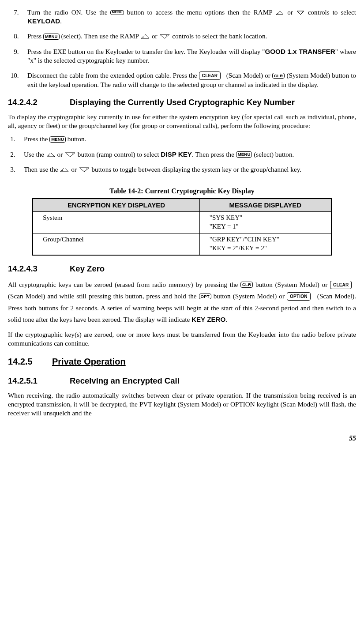 This screenshot has height=625, width=364. Describe the element at coordinates (39, 269) in the screenshot. I see `heading-number: 14.2.4.3` at that location.